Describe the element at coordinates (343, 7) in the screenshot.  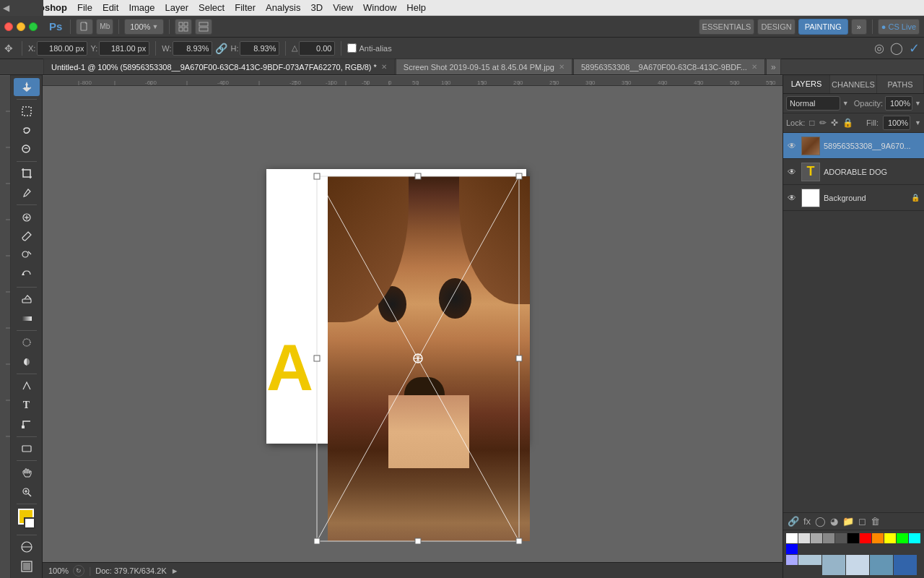
I see `menu-view: View` at that location.